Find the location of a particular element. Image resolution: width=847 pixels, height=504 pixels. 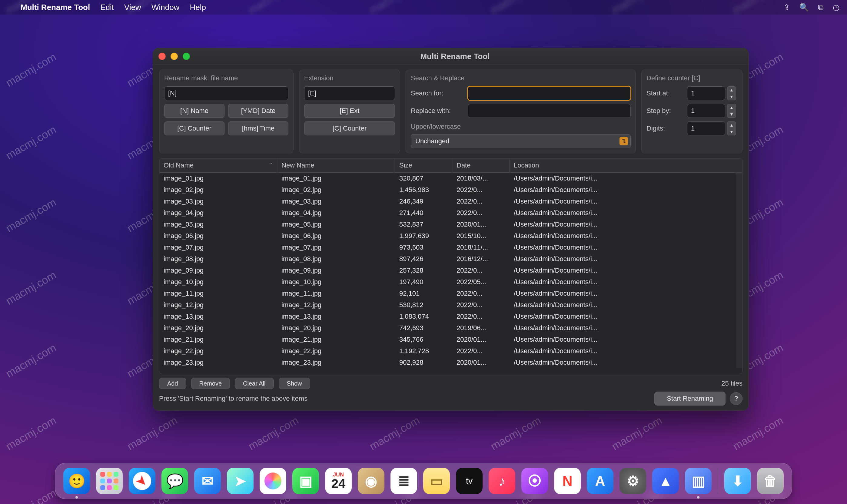

cell-new-name: image_02.jpg is located at coordinates (336, 190).